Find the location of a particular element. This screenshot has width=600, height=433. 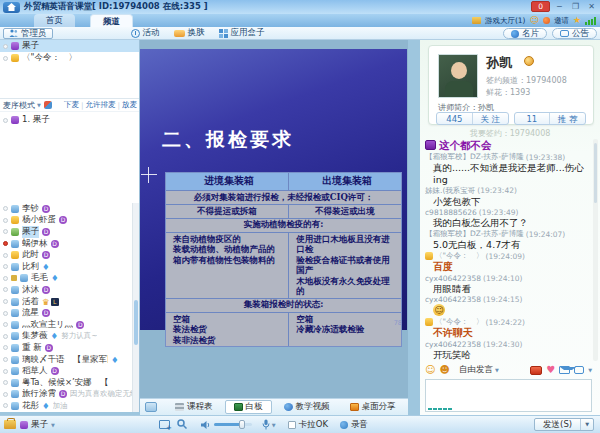

screenshot-icon is located at coordinates (164, 424).